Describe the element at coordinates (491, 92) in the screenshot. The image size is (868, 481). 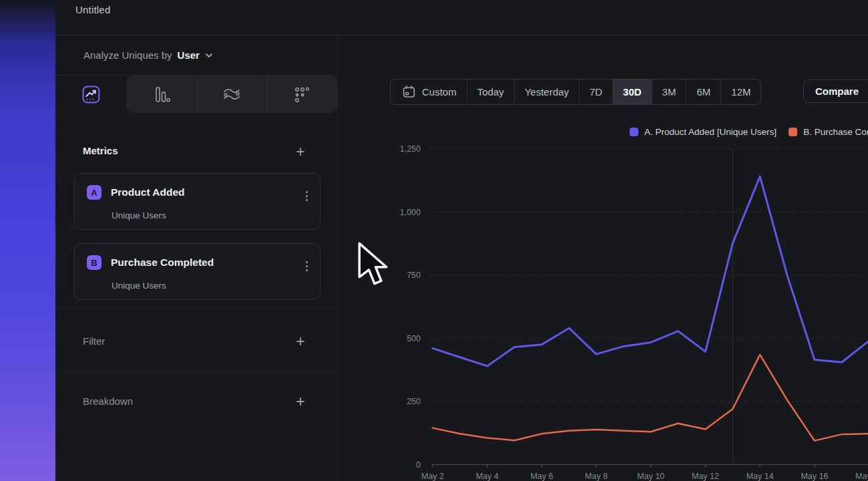
I see `range-label: Today` at that location.